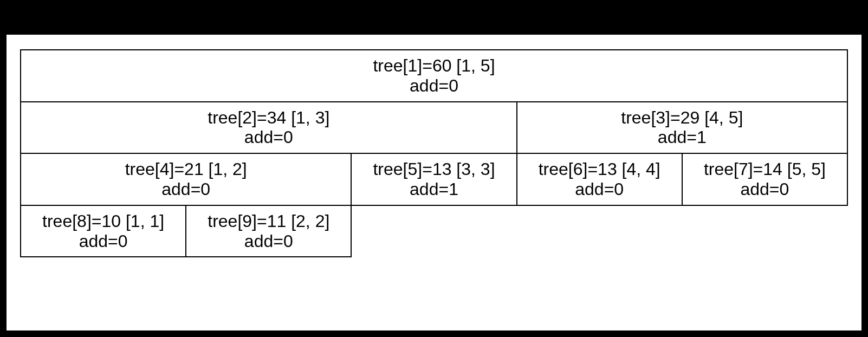 This screenshot has width=868, height=337. Describe the element at coordinates (599, 179) in the screenshot. I see `tree-node-6: tree[6]=13 [2, 2] add=0` at that location.